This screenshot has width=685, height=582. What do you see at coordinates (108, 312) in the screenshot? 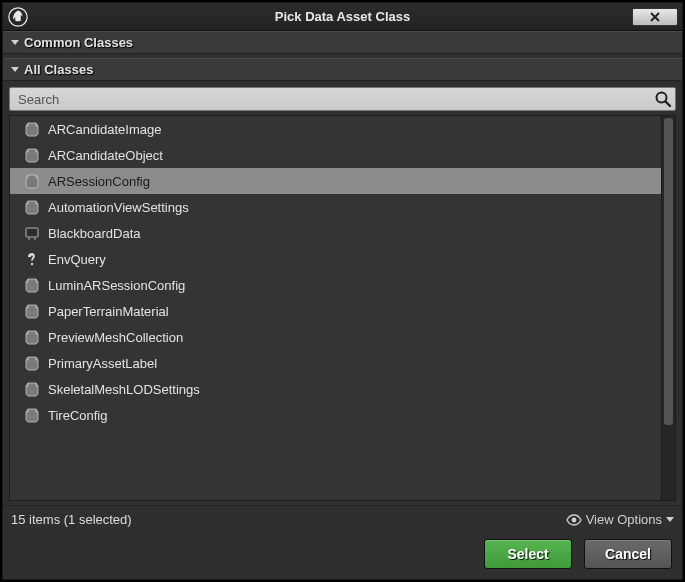
I see `list-item-label: PaperTerrainMaterial` at bounding box center [108, 312].